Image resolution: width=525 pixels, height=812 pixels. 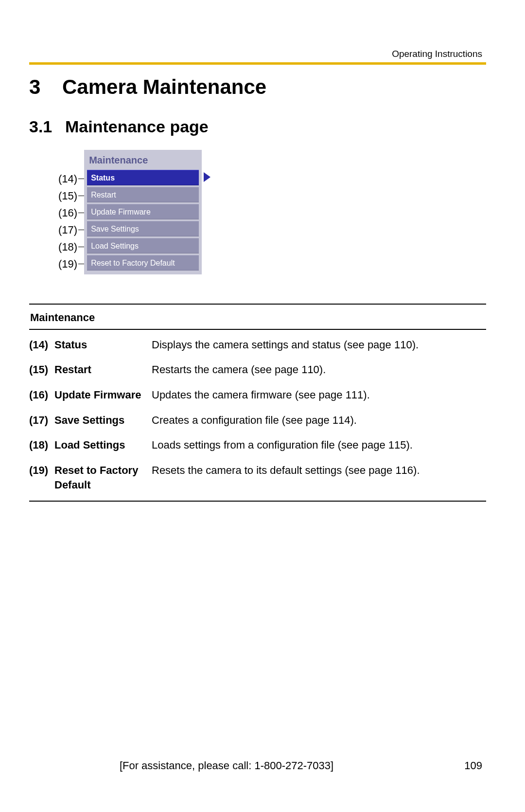 What do you see at coordinates (103, 345) in the screenshot?
I see `row-label: Status` at bounding box center [103, 345].